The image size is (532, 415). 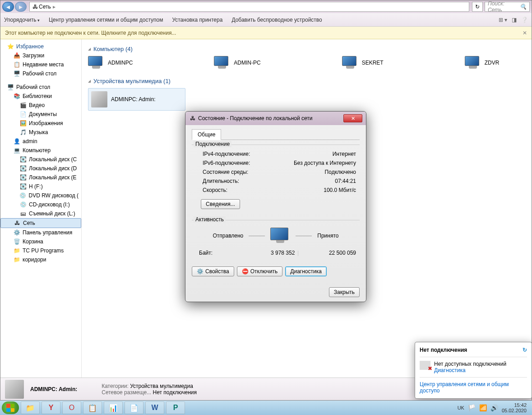 I want to click on sidebar-disk-c: 💽Локальный диск (C, so click(x=41, y=159).